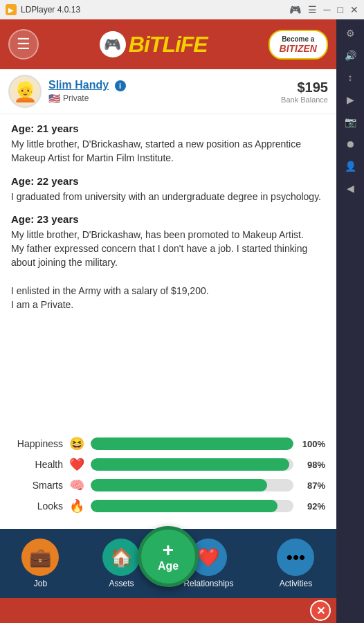  I want to click on sidebar-resize-icon: ↕, so click(350, 78).